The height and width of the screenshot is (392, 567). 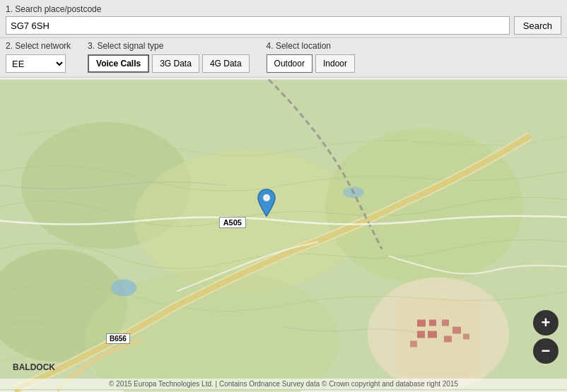 What do you see at coordinates (537, 25) in the screenshot?
I see `search-button: Search` at bounding box center [537, 25].